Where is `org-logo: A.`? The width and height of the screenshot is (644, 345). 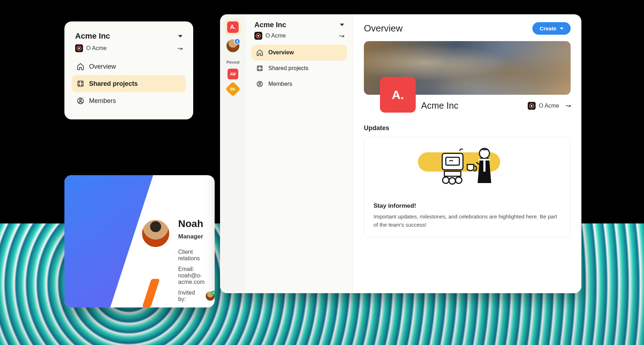 org-logo: A. is located at coordinates (398, 95).